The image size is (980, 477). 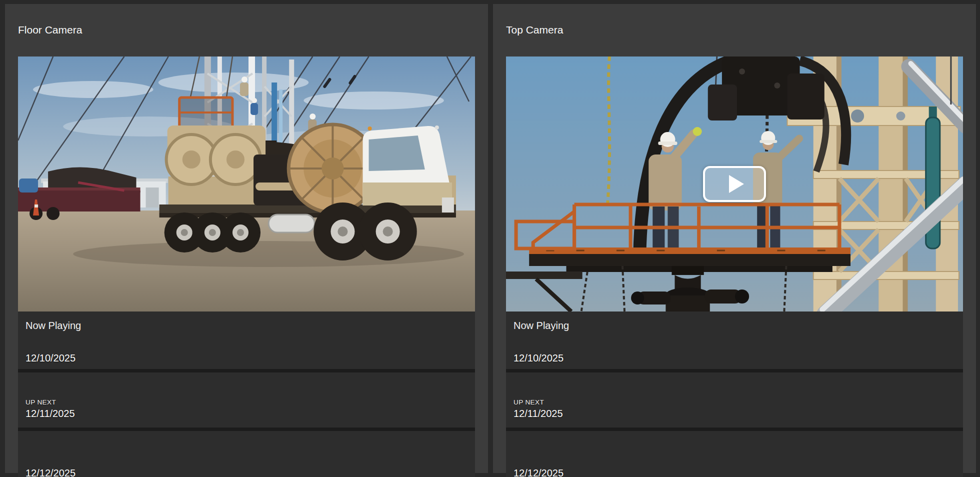 What do you see at coordinates (246, 30) in the screenshot?
I see `floor-camera-title: Floor Camera` at bounding box center [246, 30].